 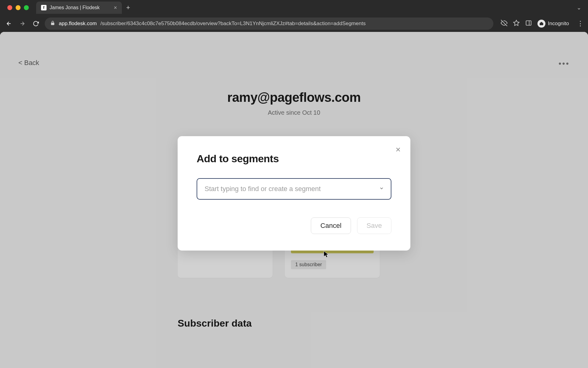 What do you see at coordinates (294, 226) in the screenshot?
I see `modal-actions: Cancel Save` at bounding box center [294, 226].